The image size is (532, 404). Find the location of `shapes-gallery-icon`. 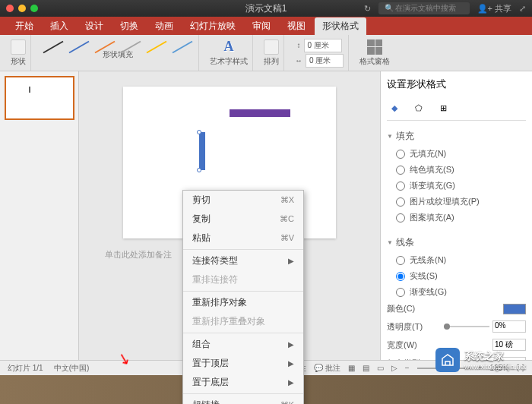

shapes-gallery-icon is located at coordinates (18, 47).